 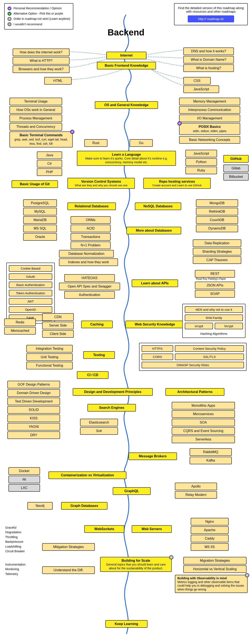 I want to click on topic-caching: Caching, so click(x=97, y=324).